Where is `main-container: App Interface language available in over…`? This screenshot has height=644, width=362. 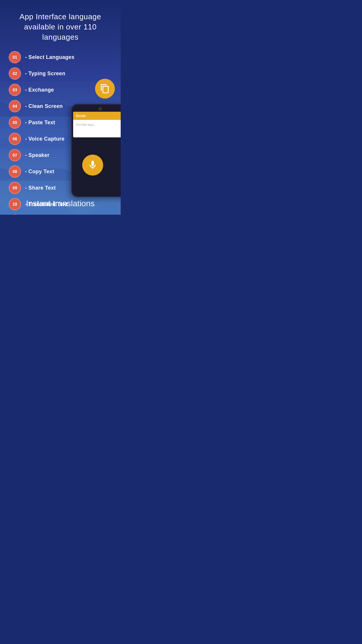
main-container: App Interface language available in over… is located at coordinates (60, 107).